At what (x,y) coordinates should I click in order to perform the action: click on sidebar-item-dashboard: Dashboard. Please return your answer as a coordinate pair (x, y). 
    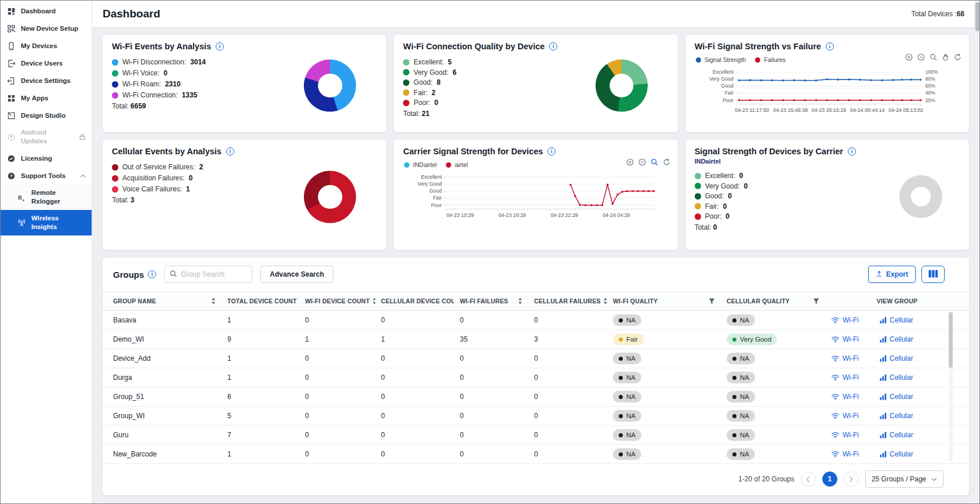
    Looking at the image, I should click on (46, 11).